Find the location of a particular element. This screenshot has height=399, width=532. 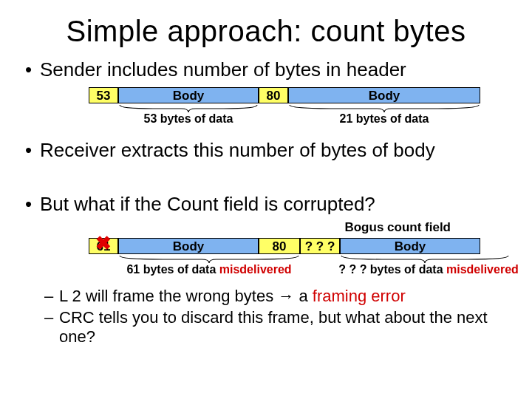

bullet-3: But what if the Count field is corrupted… is located at coordinates (267, 204).